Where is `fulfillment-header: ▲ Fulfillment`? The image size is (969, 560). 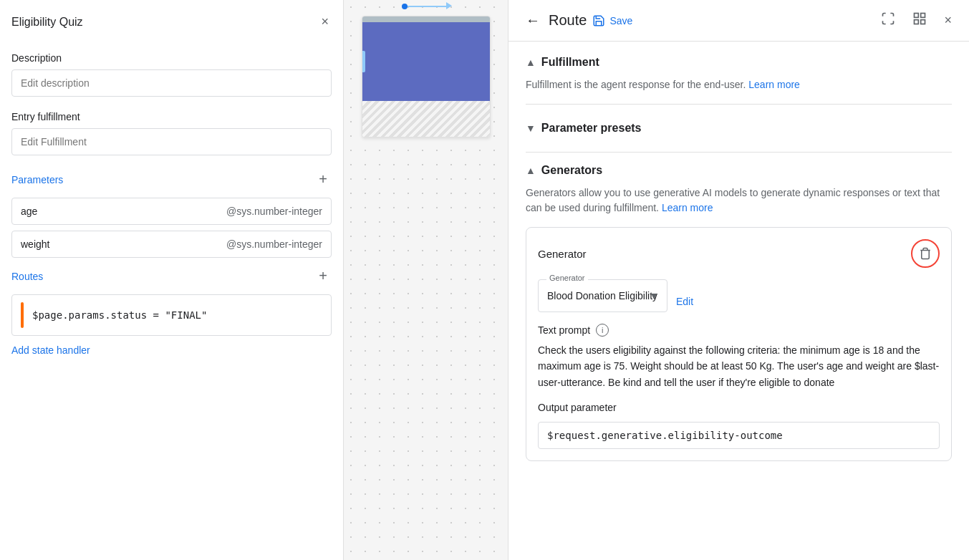
fulfillment-header: ▲ Fulfillment is located at coordinates (739, 62).